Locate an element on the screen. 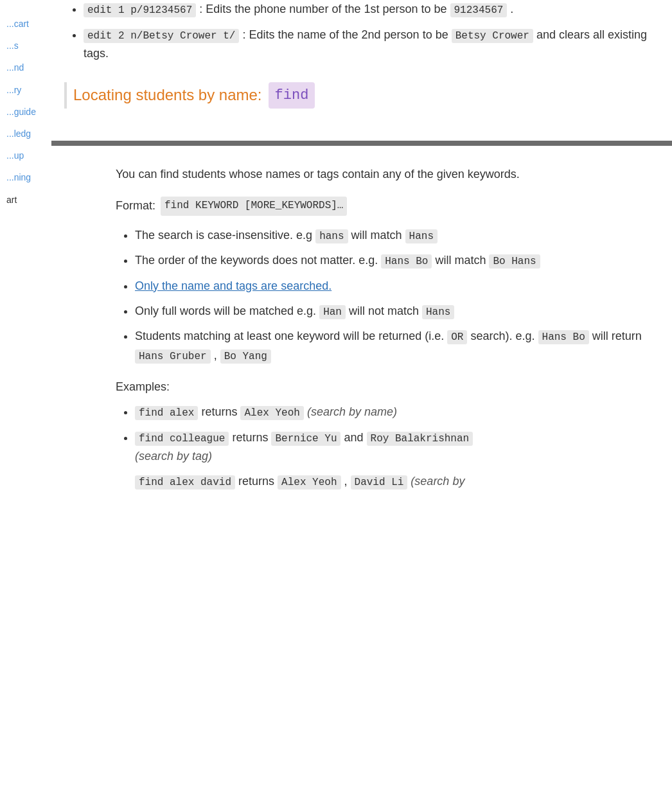 The image size is (672, 794). example-2-result2: Roy Balakrishnan is located at coordinates (420, 439).